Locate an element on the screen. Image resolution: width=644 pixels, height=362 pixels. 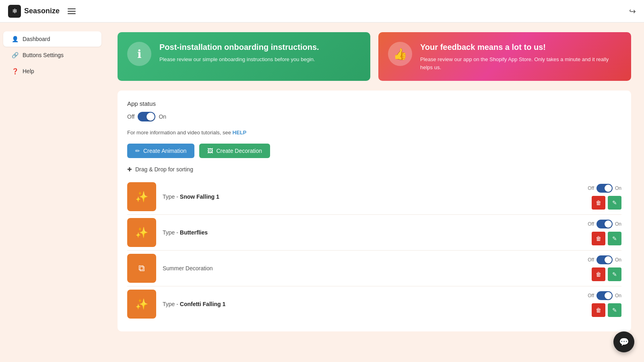
help-icon: ❓ is located at coordinates (15, 71).